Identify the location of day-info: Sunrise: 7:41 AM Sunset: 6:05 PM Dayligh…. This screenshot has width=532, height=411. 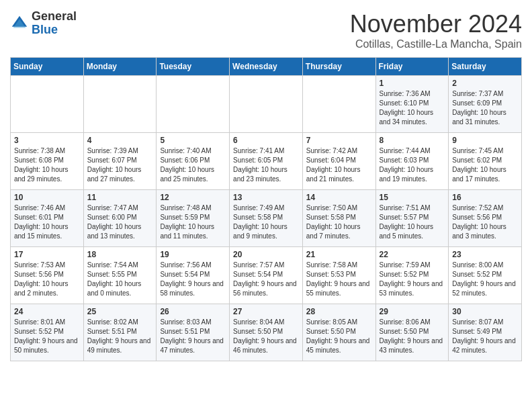
(266, 165).